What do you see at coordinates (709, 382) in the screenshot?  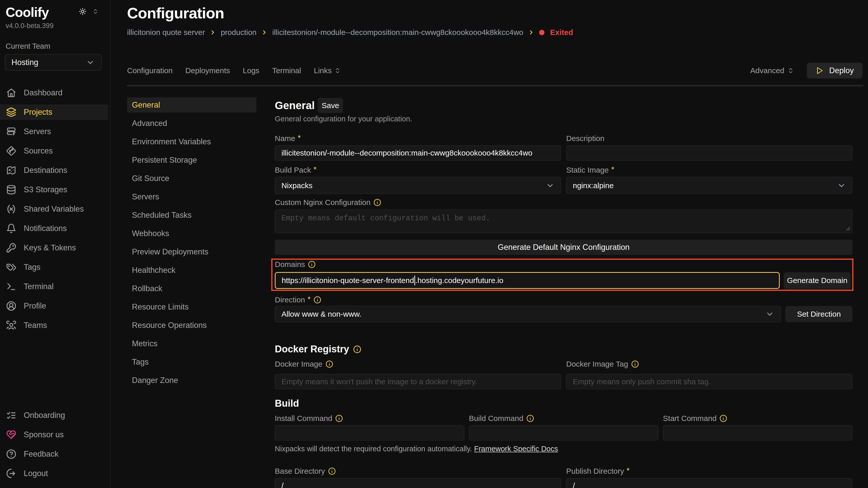 I see `docker-image-tag-input: Empty means only push commit sha tag.` at bounding box center [709, 382].